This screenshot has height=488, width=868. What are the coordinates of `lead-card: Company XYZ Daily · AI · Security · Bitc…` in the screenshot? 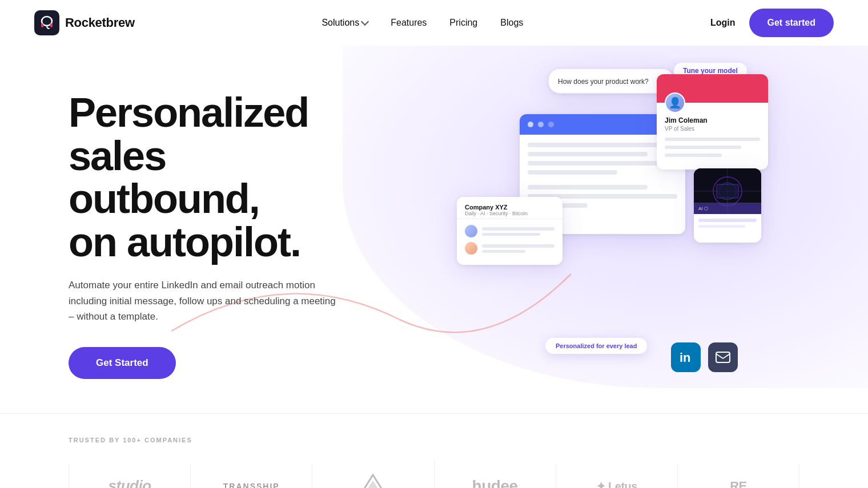 It's located at (509, 231).